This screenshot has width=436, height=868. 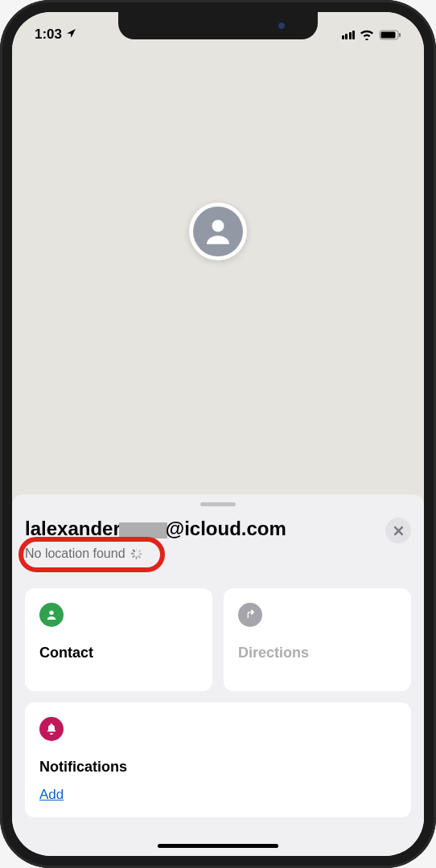 I want to click on notifications-card: Notifications Add, so click(x=218, y=760).